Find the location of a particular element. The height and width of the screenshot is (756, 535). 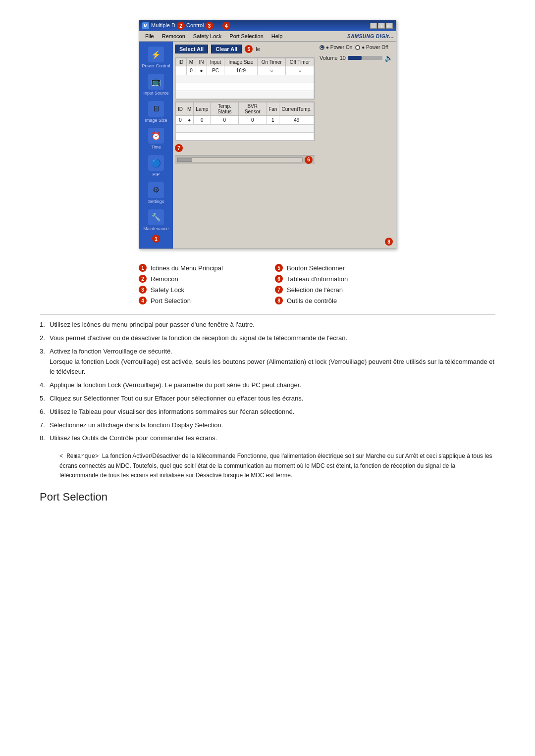

settings-icon: ⚙ is located at coordinates (156, 190).